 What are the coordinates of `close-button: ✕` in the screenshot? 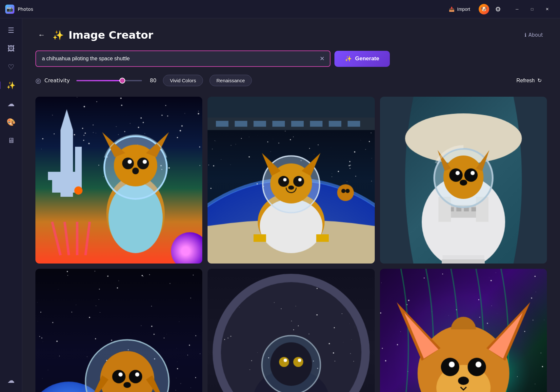 It's located at (547, 9).